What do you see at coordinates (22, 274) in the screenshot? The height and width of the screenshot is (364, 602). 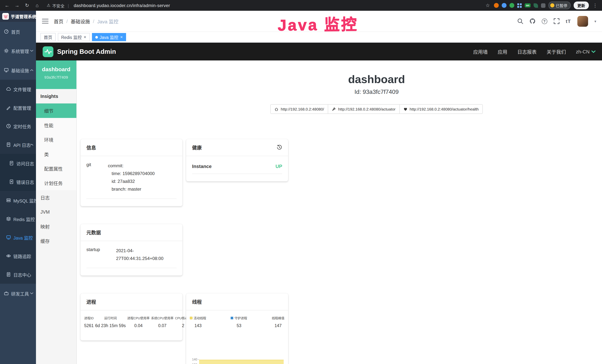 I see `sidebar-item-label: 日志中心` at bounding box center [22, 274].